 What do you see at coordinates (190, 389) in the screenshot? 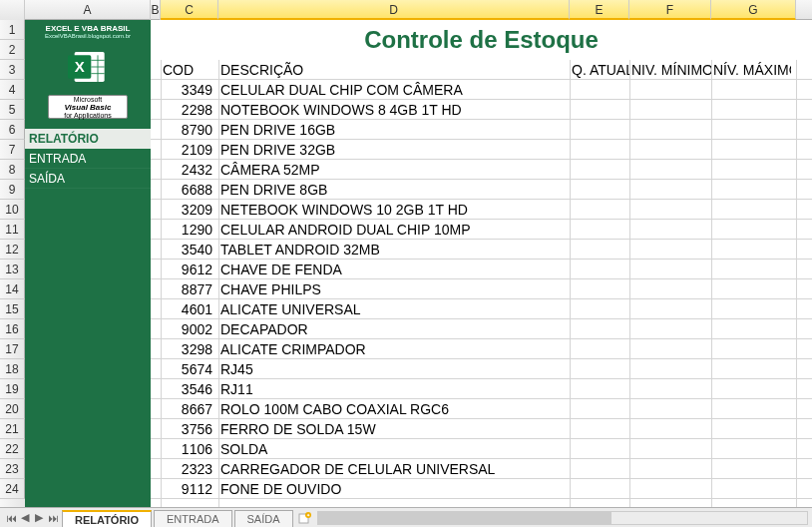
I see `cell-cod: 3546` at bounding box center [190, 389].